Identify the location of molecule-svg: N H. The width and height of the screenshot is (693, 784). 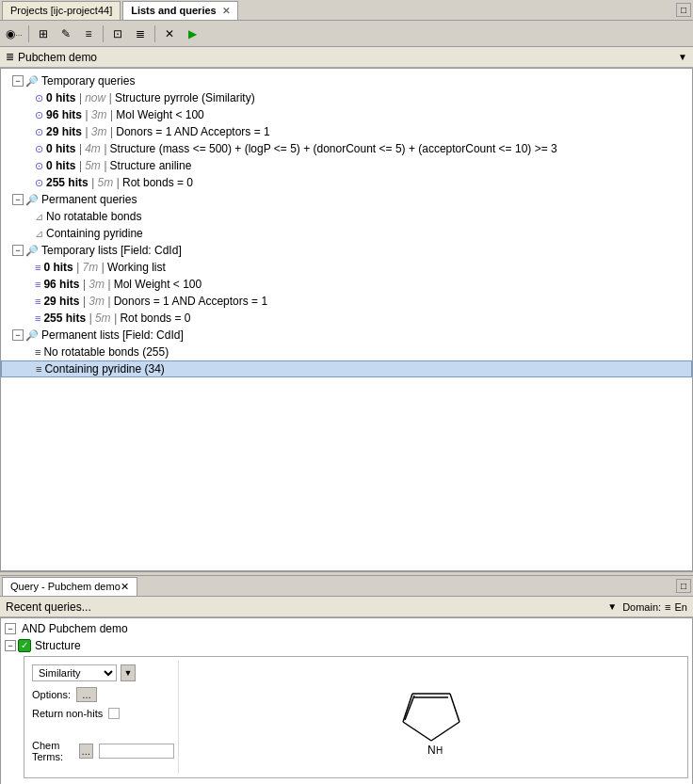
(431, 717).